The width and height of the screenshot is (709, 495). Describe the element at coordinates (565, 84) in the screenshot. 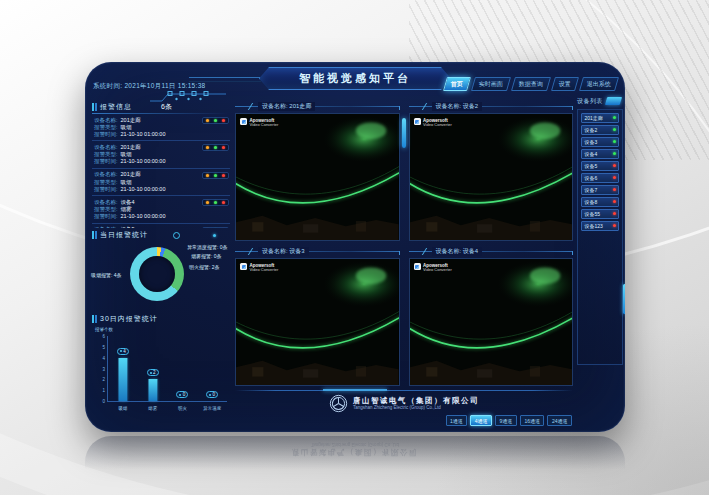

I see `nav-button-label: 设置` at that location.